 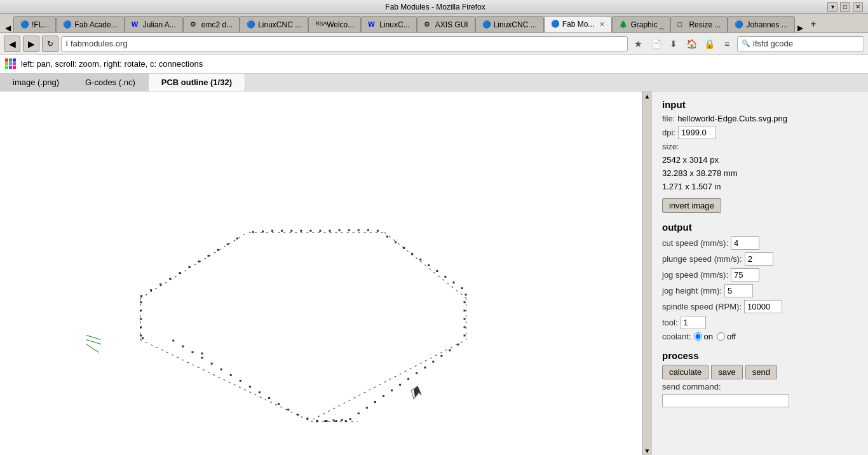 I want to click on tab-lc1-favicon: 🔵, so click(x=251, y=25).